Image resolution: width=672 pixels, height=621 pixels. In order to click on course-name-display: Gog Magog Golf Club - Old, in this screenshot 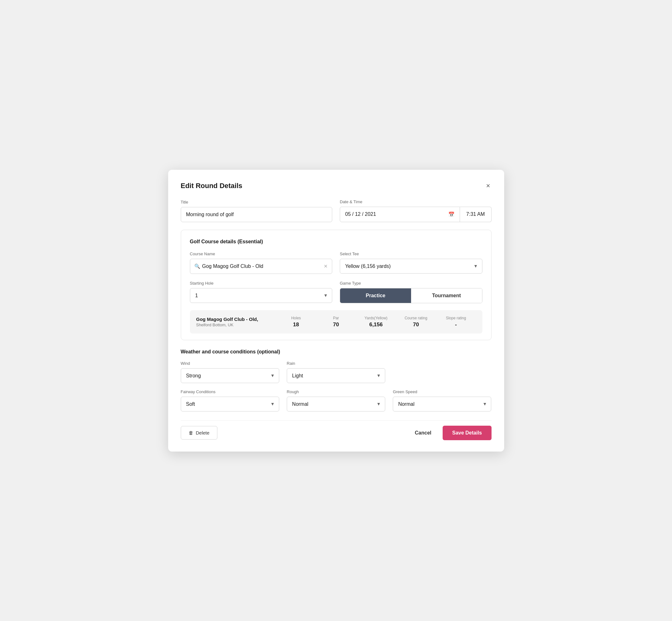, I will do `click(236, 319)`.